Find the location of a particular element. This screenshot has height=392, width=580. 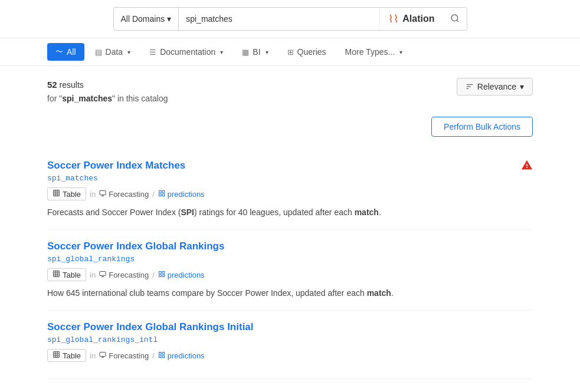

filter-bar: 〜 All ▤ Data ▾ ☰ Documentation ▾ ▦ BI ▾ … is located at coordinates (290, 52).